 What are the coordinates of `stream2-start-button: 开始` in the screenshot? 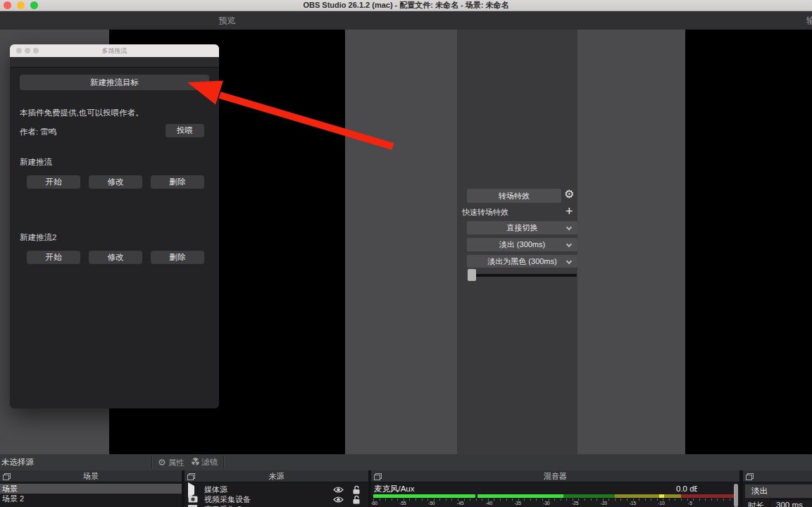 It's located at (54, 258).